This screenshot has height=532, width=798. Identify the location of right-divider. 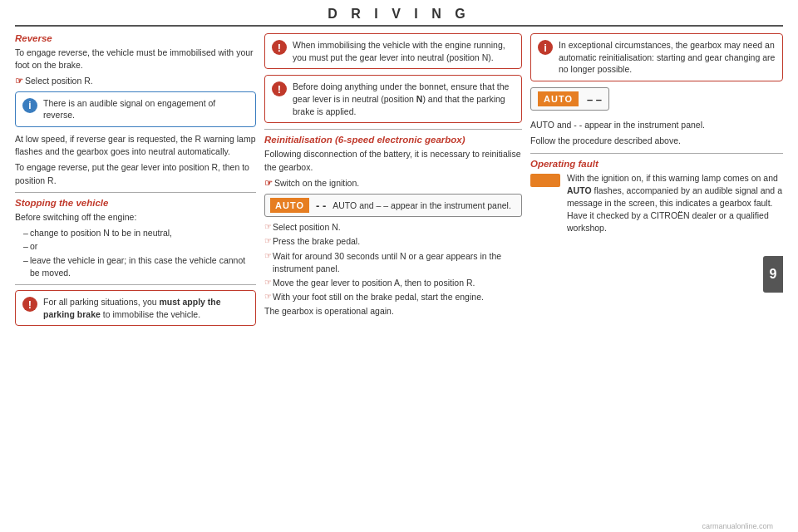
(657, 153).